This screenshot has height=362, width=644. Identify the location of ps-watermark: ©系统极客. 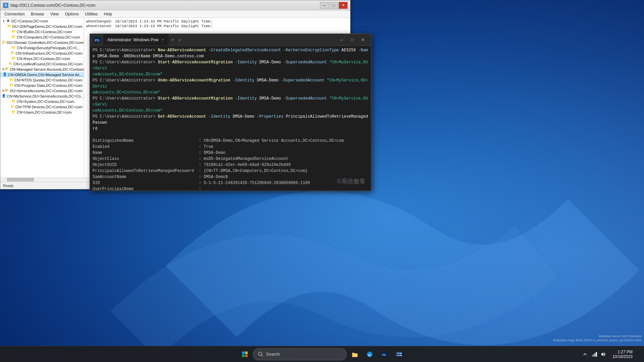
(352, 181).